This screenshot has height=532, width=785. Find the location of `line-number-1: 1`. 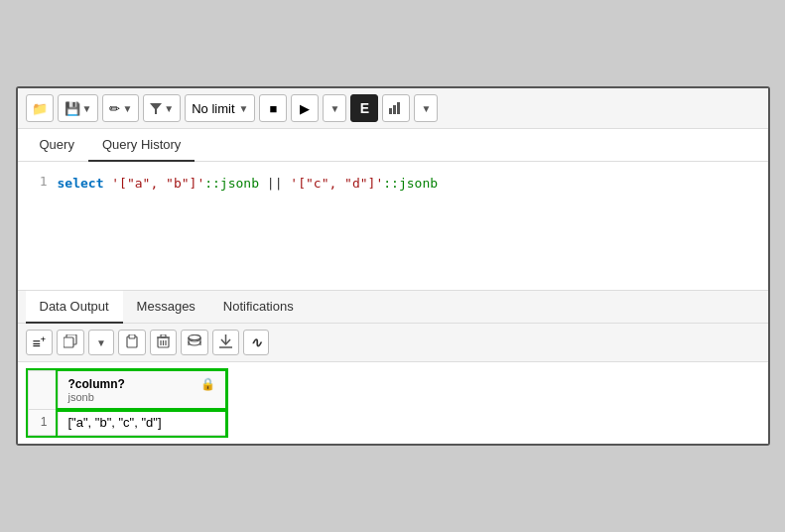

line-number-1: 1 is located at coordinates (33, 181).